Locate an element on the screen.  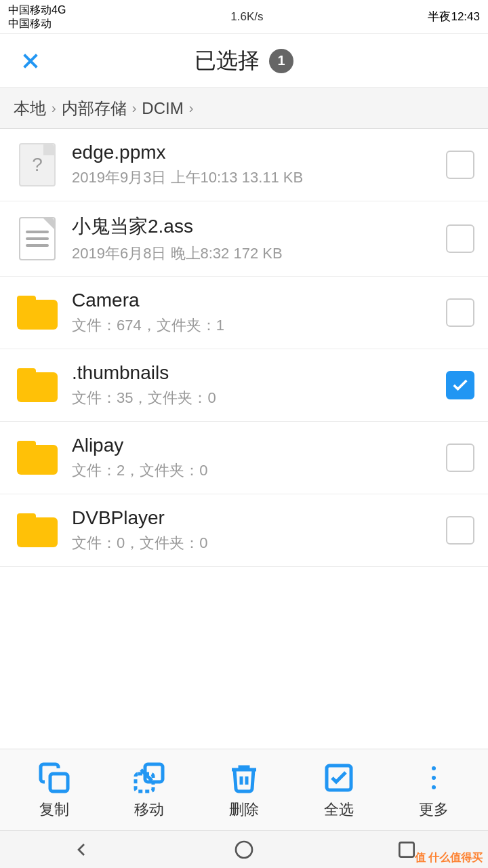
folder-icon-dvbplayer is located at coordinates (37, 530).